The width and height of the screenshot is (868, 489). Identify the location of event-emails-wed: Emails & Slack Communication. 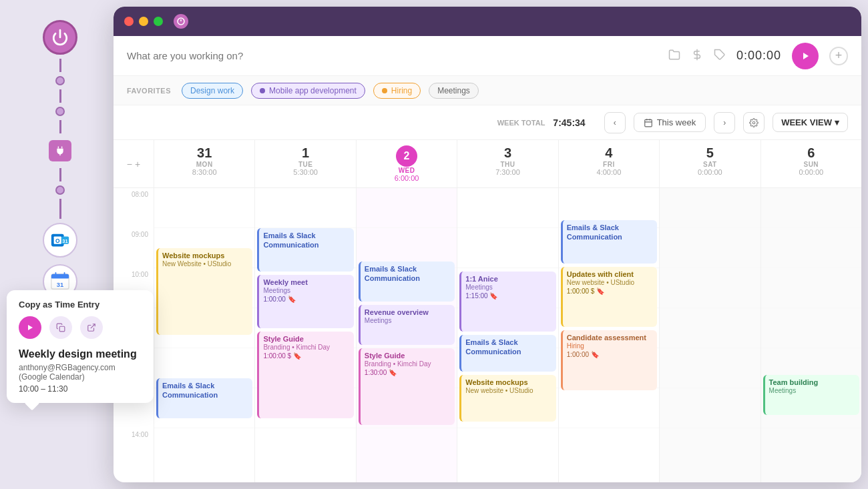
(407, 282).